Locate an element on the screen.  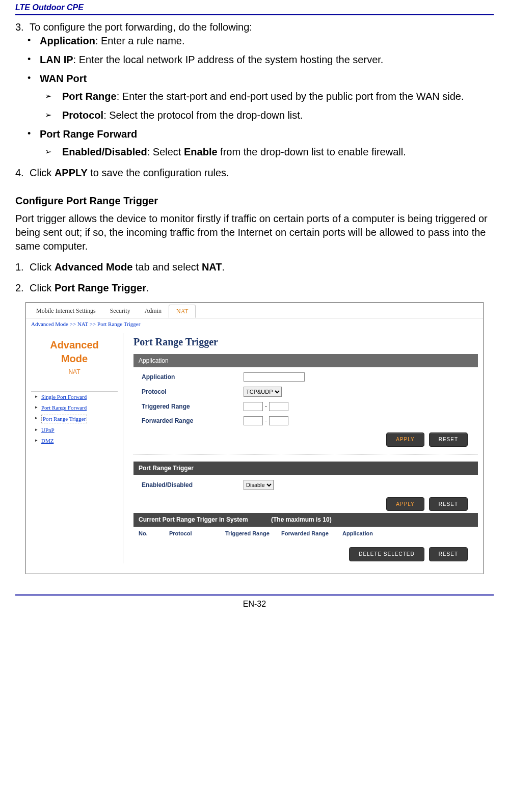
triggered-range-end-input is located at coordinates (279, 407).